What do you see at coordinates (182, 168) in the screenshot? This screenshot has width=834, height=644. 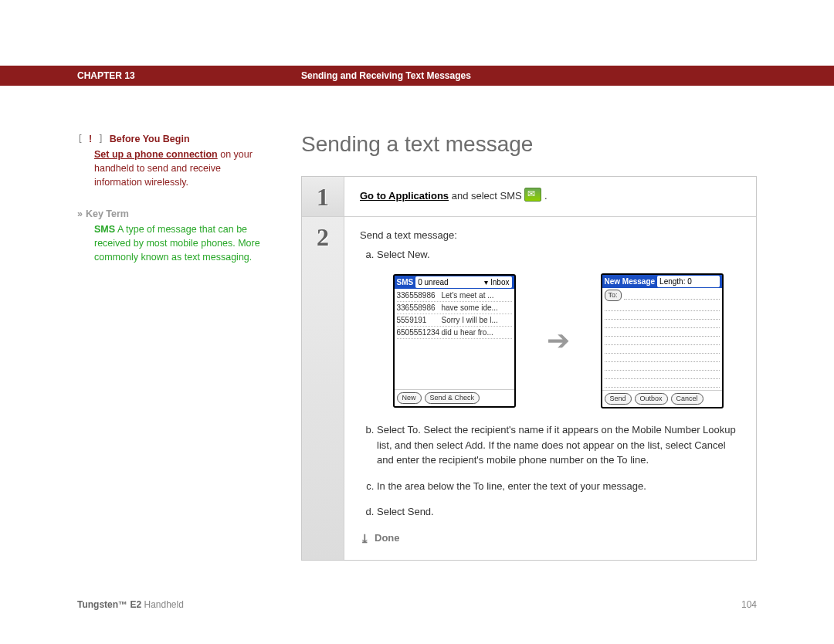 I see `before-you-begin-body: Set up a phone connection on your handhe…` at bounding box center [182, 168].